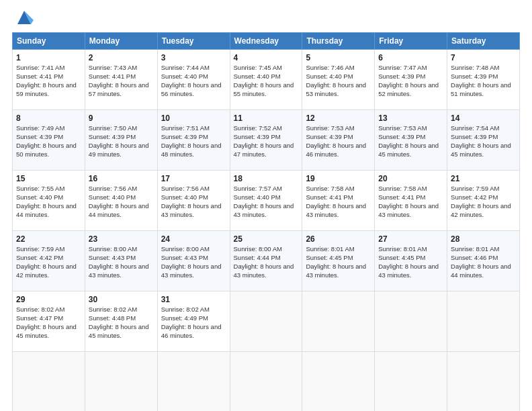  I want to click on day-cell: 24Sunrise: 8:00 AMSunset: 4:43 PMDayligh…, so click(193, 261).